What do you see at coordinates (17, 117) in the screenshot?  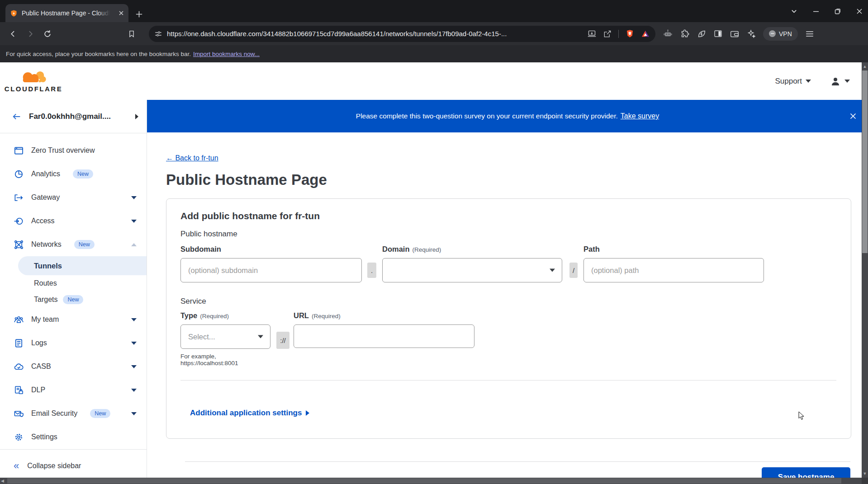 I see `back-arrow-icon` at bounding box center [17, 117].